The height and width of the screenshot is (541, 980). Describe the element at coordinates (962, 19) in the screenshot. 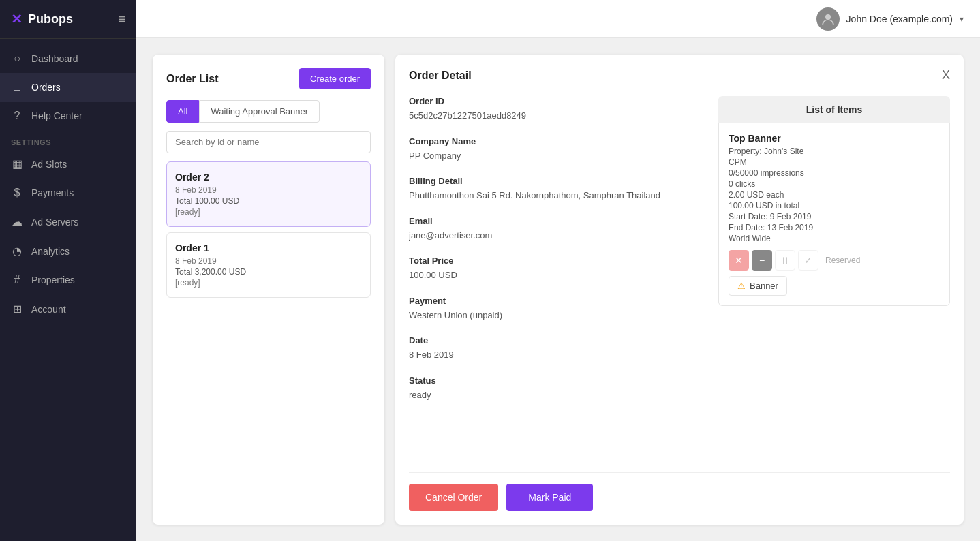

I see `chevron-down-icon: ▾` at that location.